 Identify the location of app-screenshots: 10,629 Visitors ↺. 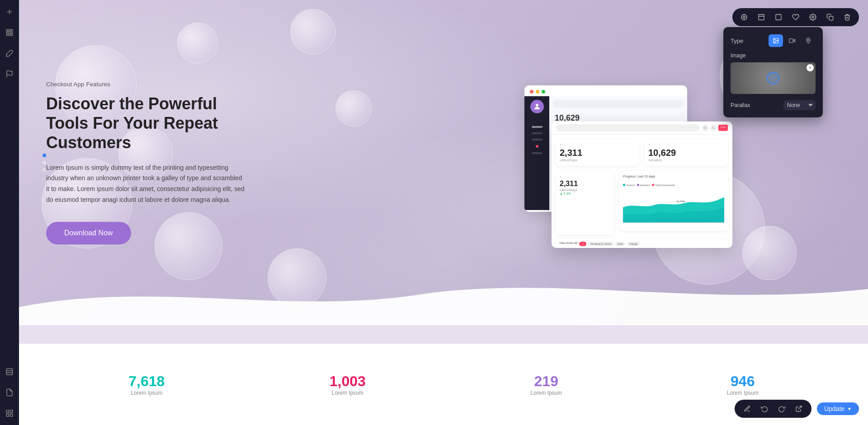
(628, 171).